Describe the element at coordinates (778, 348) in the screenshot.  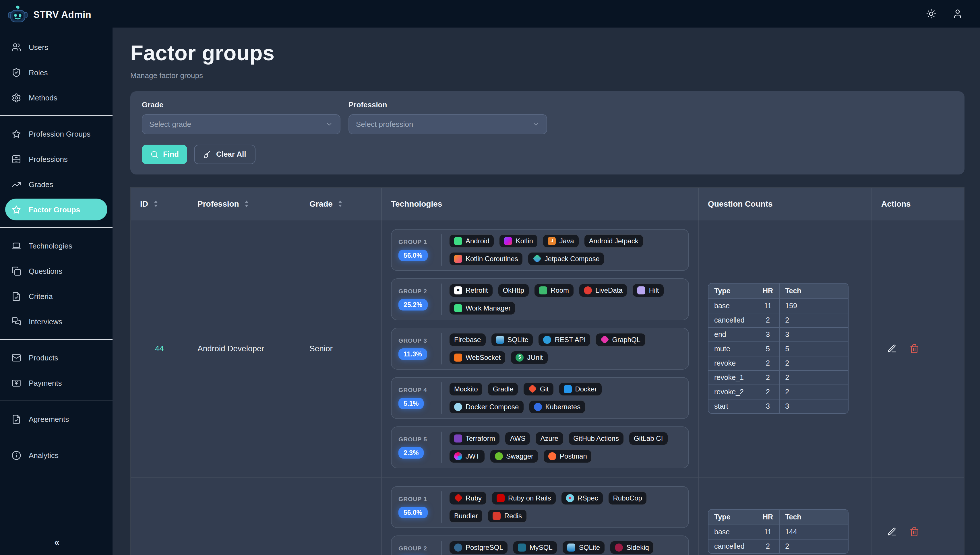
I see `question-counts-table: TypeHRTechbase11159cancelled22end33mute5…` at that location.